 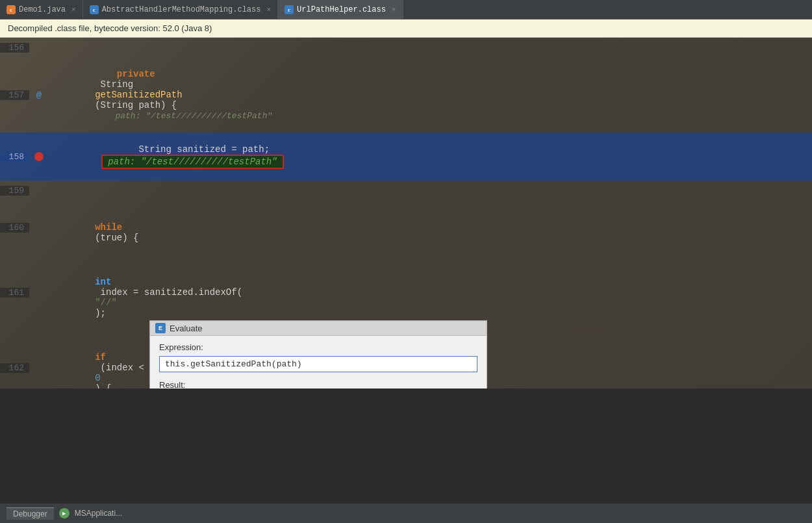 What do you see at coordinates (340, 9) in the screenshot?
I see `tab-urlpathhelper: c UrlPathHelper.class ×` at bounding box center [340, 9].